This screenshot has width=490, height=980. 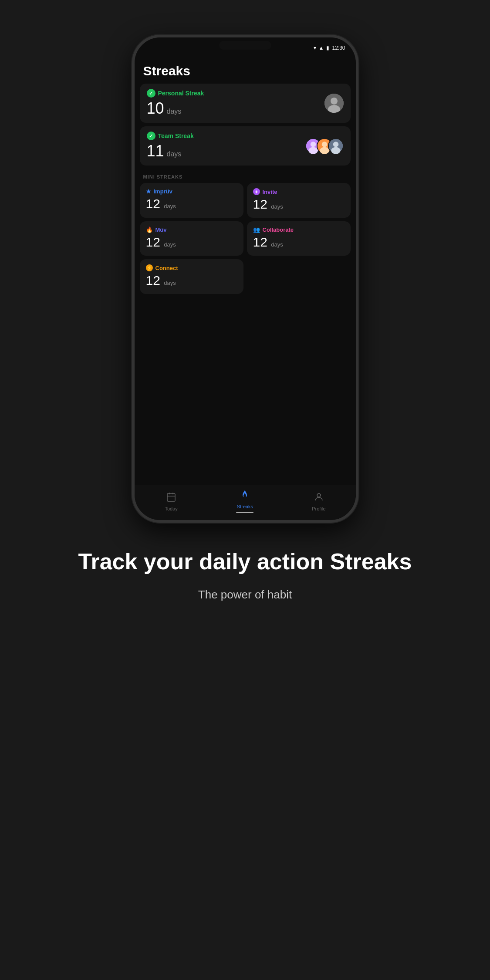 I want to click on mini-count-collaborate: 12 days, so click(x=299, y=242).